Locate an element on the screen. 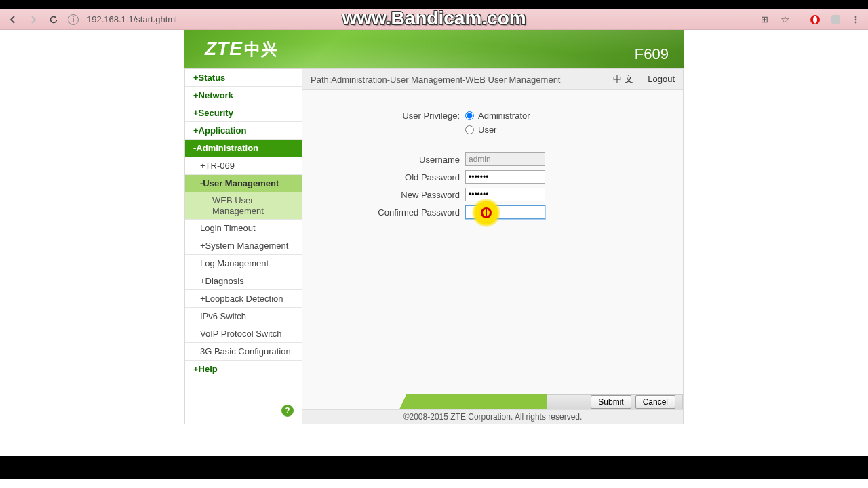 The width and height of the screenshot is (868, 488). nav-security: +Security is located at coordinates (243, 113).